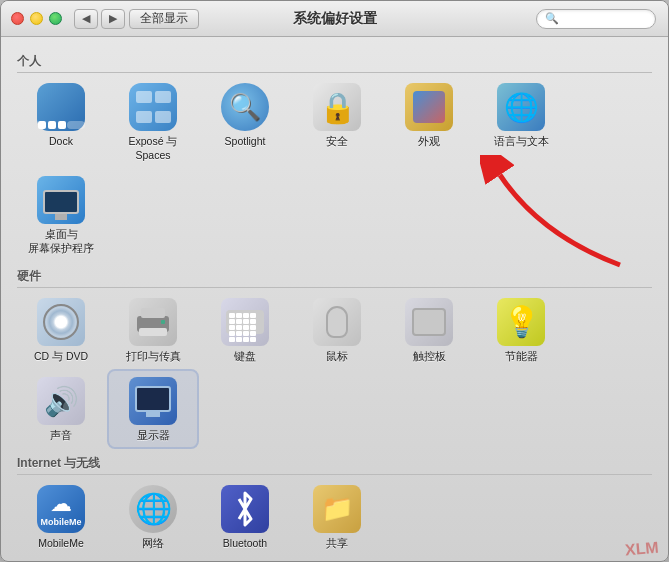  What do you see at coordinates (522, 142) in the screenshot?
I see `lang-label: 语言与文本` at bounding box center [522, 142].